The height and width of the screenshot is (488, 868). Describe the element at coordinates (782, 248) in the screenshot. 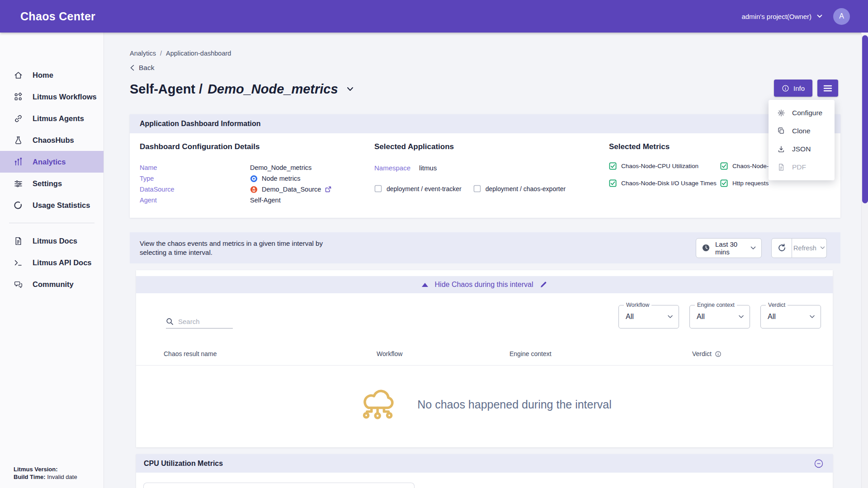

I see `refresh-icon` at that location.